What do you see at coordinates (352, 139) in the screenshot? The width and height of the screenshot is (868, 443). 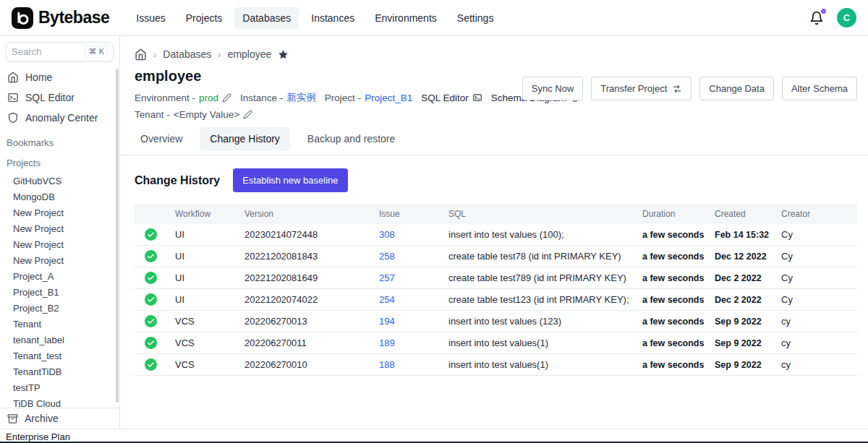 I see `tab: Backup and restore` at bounding box center [352, 139].